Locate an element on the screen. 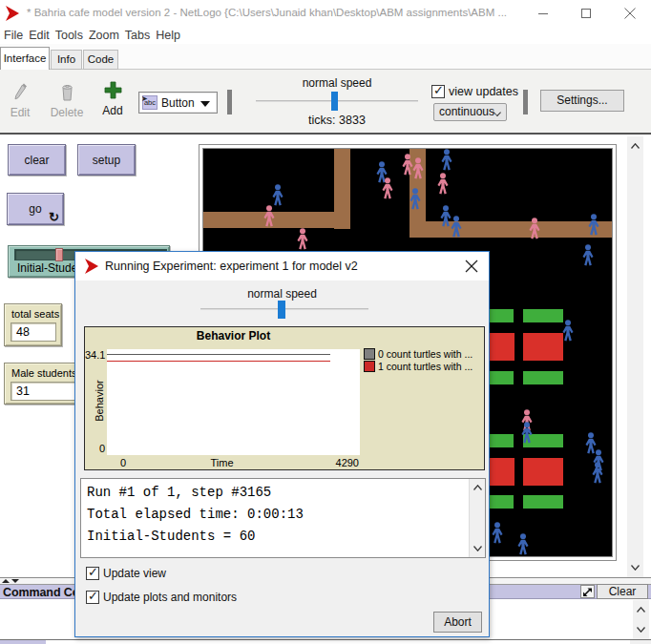 Image resolution: width=651 pixels, height=644 pixels. setup-button: setup is located at coordinates (107, 160).